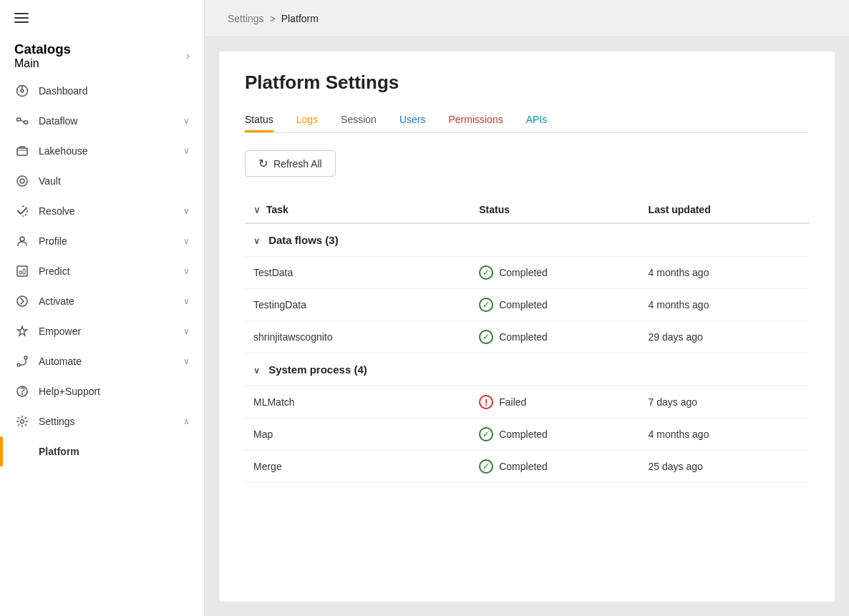  What do you see at coordinates (527, 370) in the screenshot?
I see `group-system-label: ∨ System process (4)` at bounding box center [527, 370].